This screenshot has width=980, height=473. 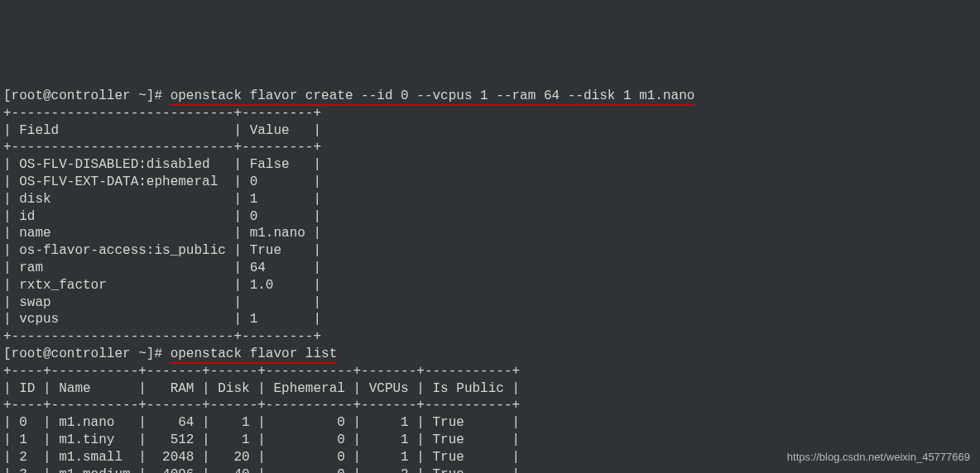 What do you see at coordinates (162, 285) in the screenshot?
I see `table-row: | rxtx_factor | 1.0 |` at bounding box center [162, 285].